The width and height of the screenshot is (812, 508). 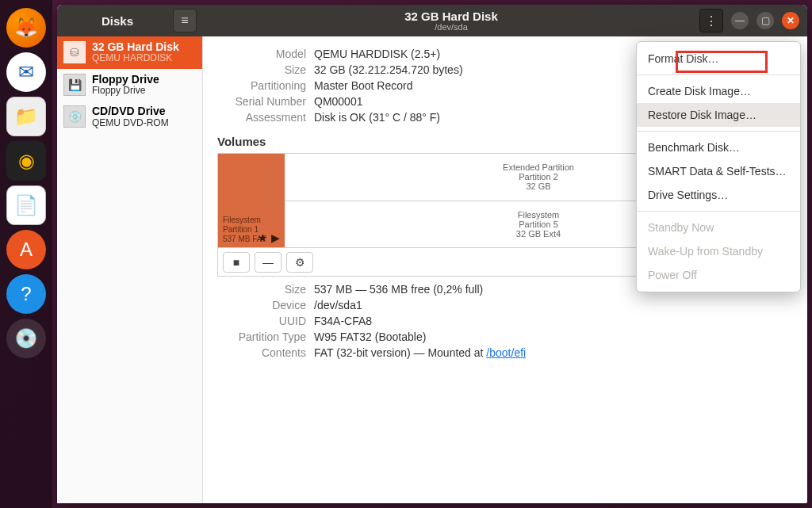 What do you see at coordinates (718, 227) in the screenshot?
I see `menu-standby-now: Standby Now` at bounding box center [718, 227].